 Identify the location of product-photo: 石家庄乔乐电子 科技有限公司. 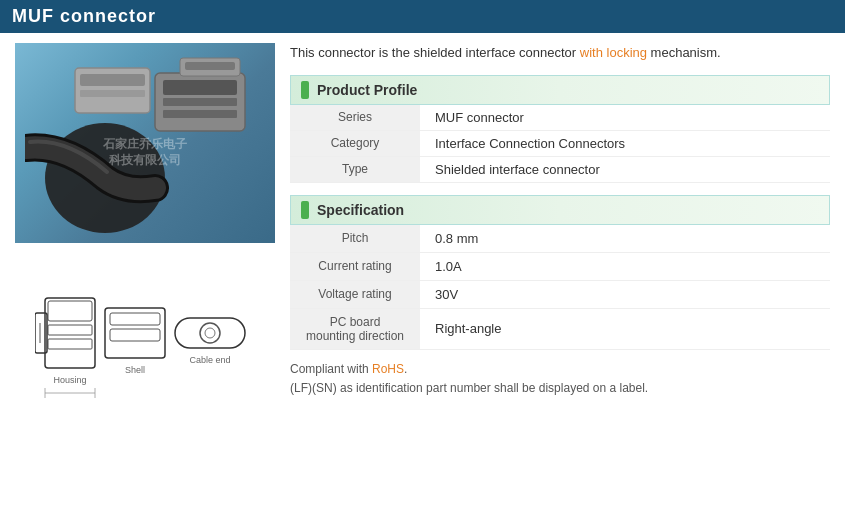
(145, 143).